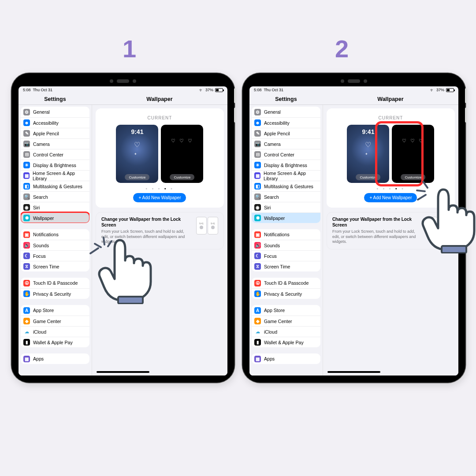 This screenshot has width=476, height=476. Describe the element at coordinates (368, 149) in the screenshot. I see `heart-icon: ♡✦` at that location.